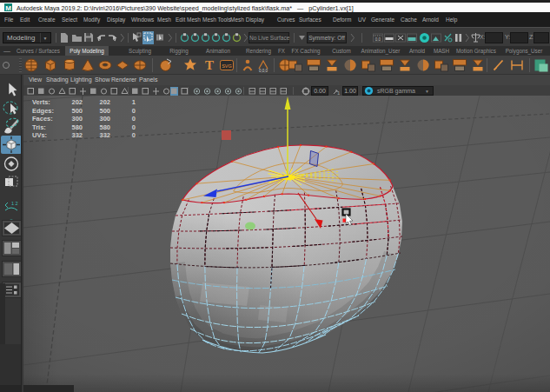  Describe the element at coordinates (15, 203) in the screenshot. I see `svg-text: 1 2` at that location.